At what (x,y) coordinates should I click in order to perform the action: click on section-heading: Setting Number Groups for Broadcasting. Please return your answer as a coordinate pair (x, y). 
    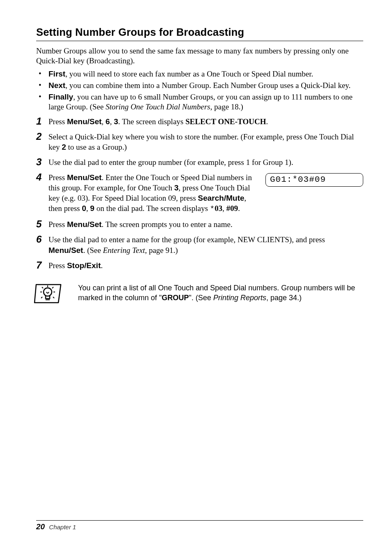
    Looking at the image, I should click on (200, 32).